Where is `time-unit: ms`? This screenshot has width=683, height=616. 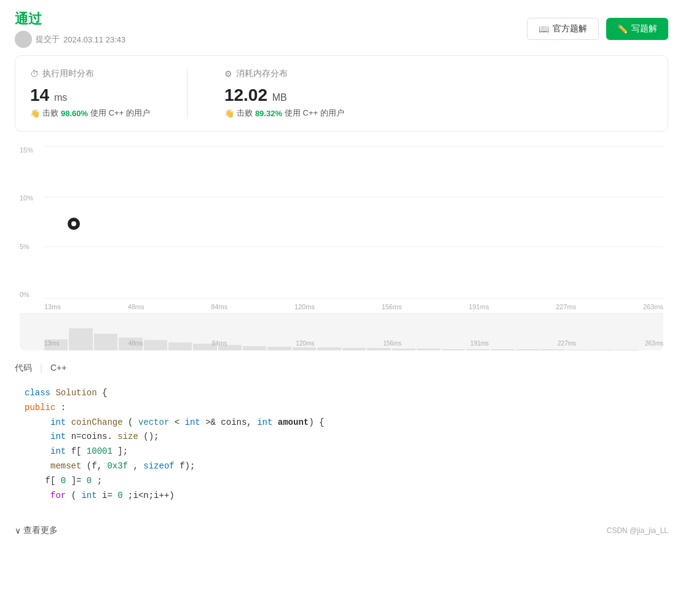
time-unit: ms is located at coordinates (60, 97).